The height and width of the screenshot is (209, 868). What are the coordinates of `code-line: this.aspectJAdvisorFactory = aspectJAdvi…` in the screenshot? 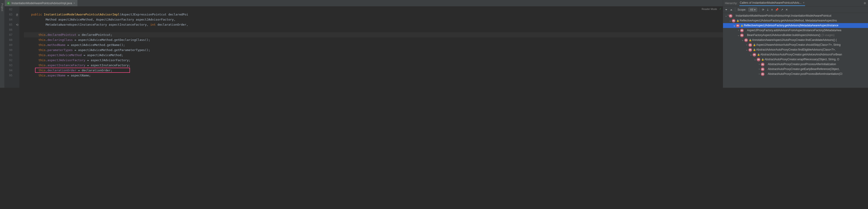 It's located at (373, 60).